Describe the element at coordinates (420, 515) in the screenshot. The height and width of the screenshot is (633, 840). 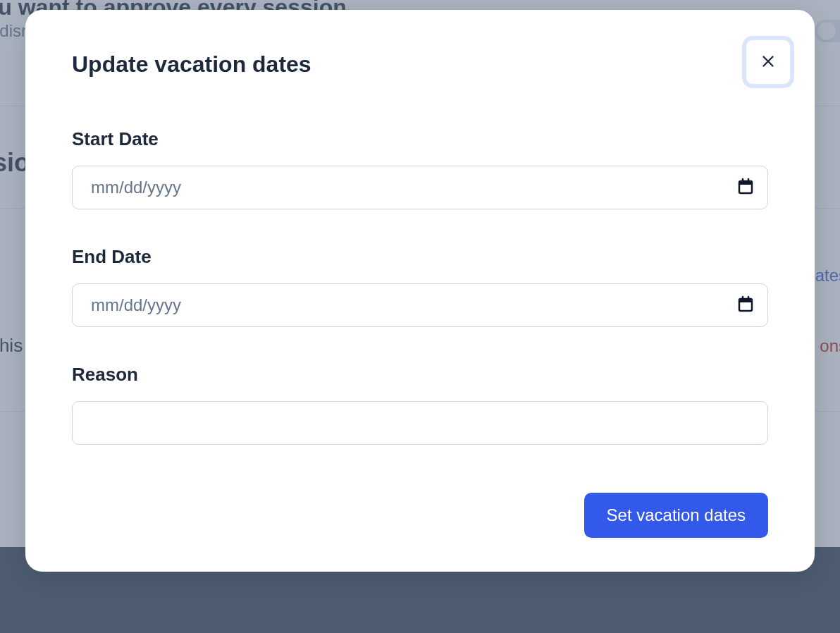
I see `modal-footer: Set vacation dates` at that location.